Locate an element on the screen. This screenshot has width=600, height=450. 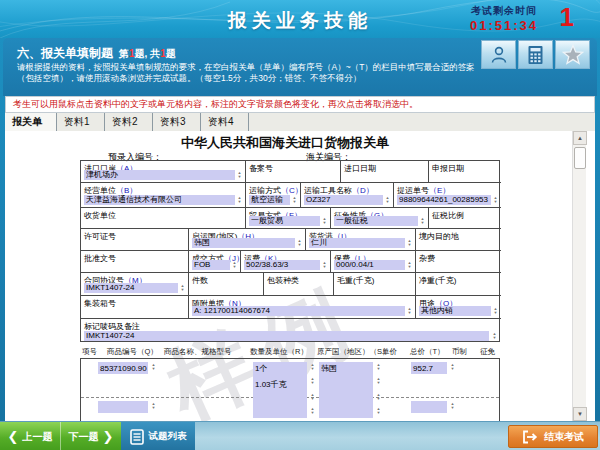
goods-col-total: 总价（T） is located at coordinates (428, 352).